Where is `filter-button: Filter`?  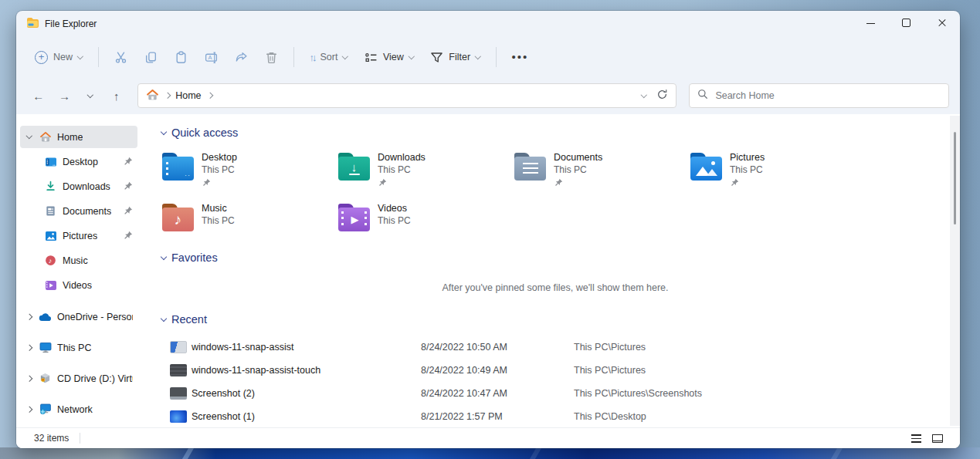
filter-button: Filter is located at coordinates (455, 57).